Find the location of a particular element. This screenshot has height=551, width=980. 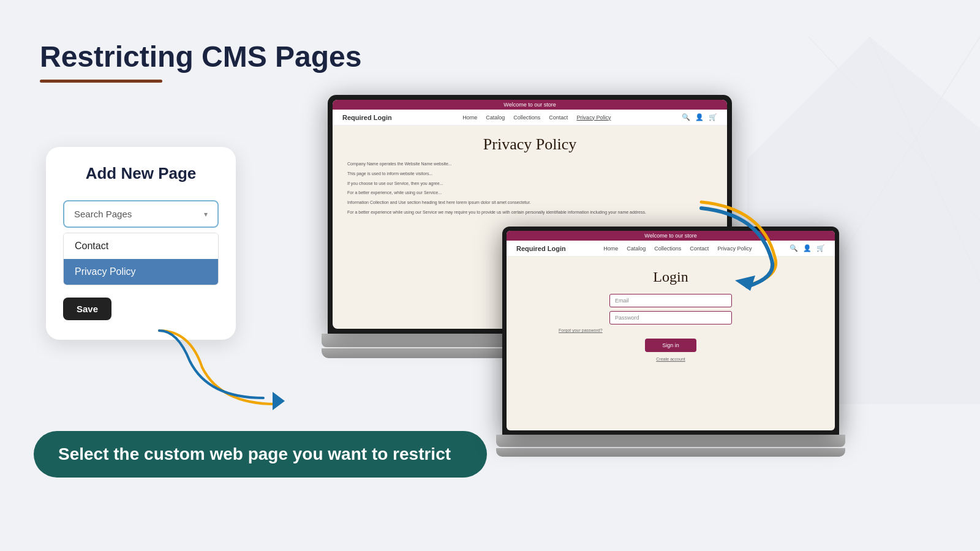

card-to-laptop-arrow is located at coordinates (227, 367).